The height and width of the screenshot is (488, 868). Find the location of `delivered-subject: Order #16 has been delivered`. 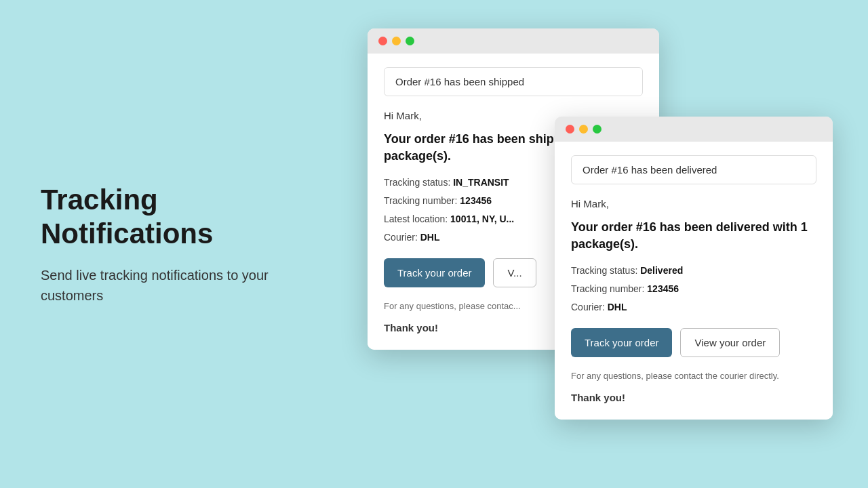

delivered-subject: Order #16 has been delivered is located at coordinates (694, 169).